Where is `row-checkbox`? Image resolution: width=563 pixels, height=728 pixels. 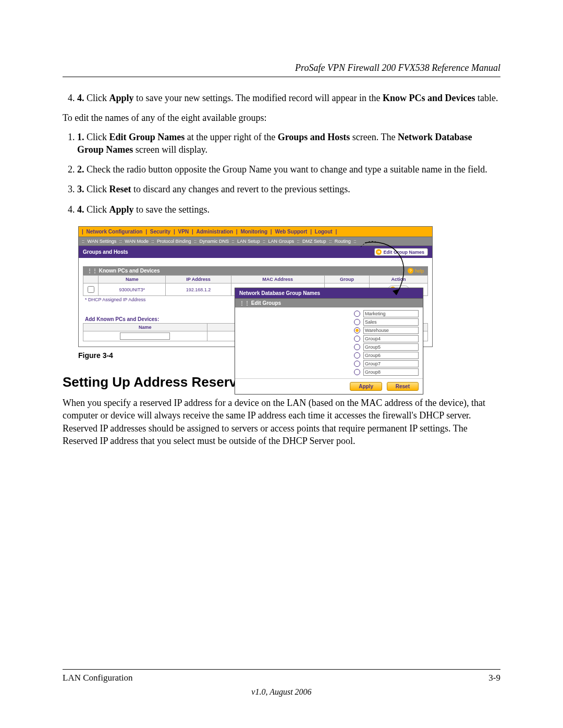
row-checkbox is located at coordinates (91, 290).